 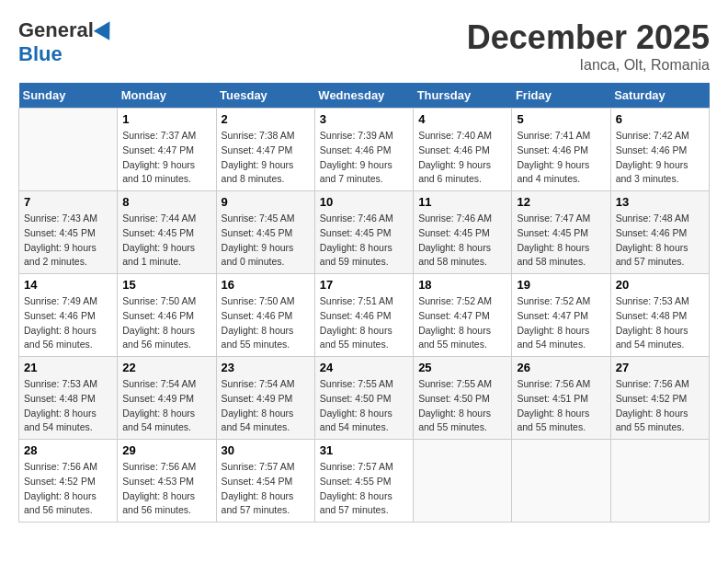 I want to click on logo-general-text: General, so click(x=56, y=30).